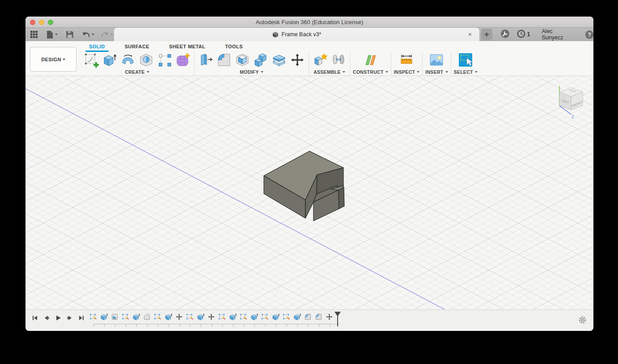 The height and width of the screenshot is (364, 618). I want to click on workspace-selector: DESIGN, so click(53, 59).